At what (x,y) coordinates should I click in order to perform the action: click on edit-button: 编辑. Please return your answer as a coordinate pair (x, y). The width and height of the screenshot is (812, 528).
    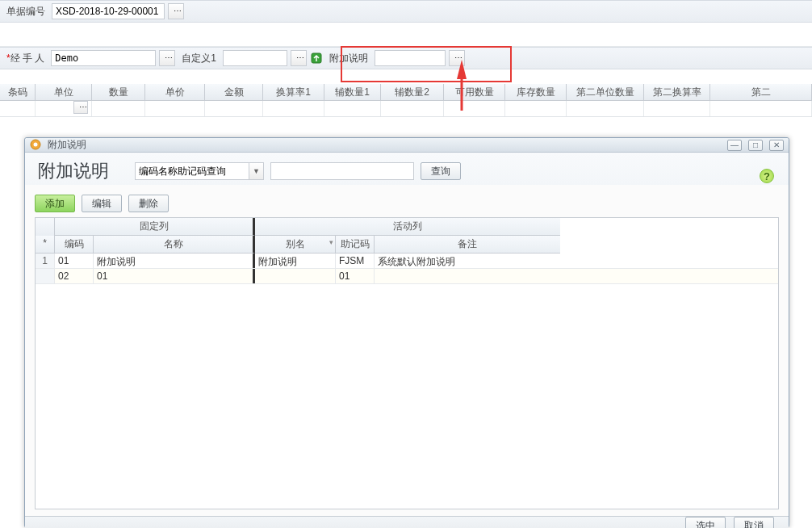
    Looking at the image, I should click on (102, 203).